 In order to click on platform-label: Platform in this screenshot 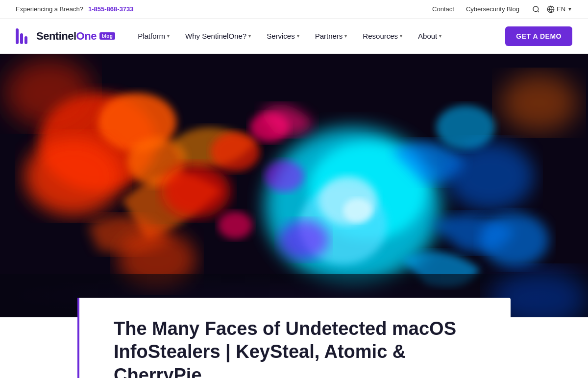, I will do `click(151, 36)`.